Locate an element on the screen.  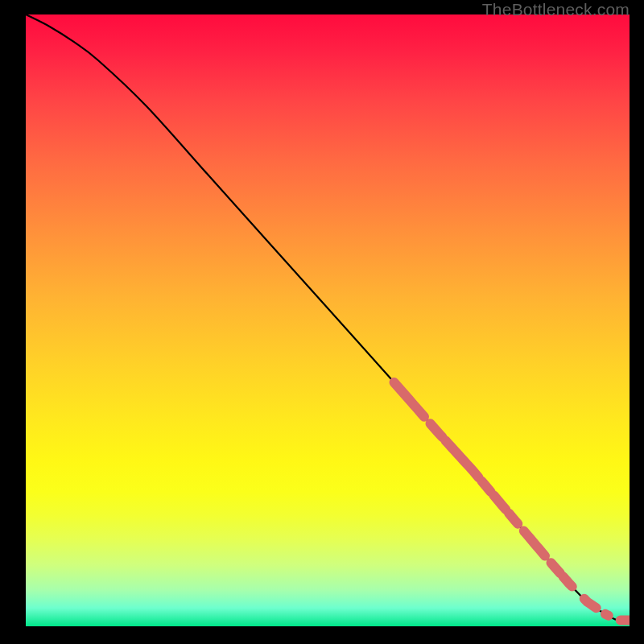
highlight-markers is located at coordinates (512, 501).